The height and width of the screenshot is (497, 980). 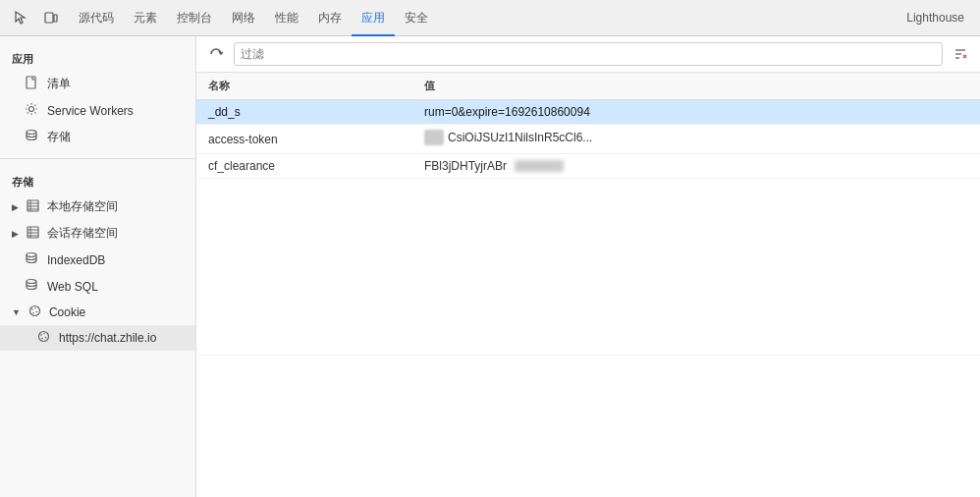 What do you see at coordinates (98, 312) in the screenshot?
I see `sidebar-item-cookie: ▼ Cookie` at bounding box center [98, 312].